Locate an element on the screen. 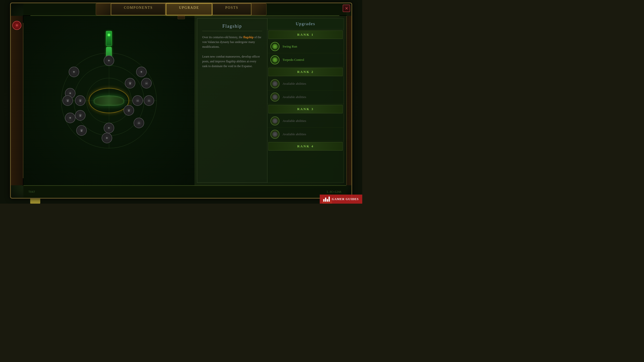  nav-wings: Components Upgrade Posts is located at coordinates (181, 9).